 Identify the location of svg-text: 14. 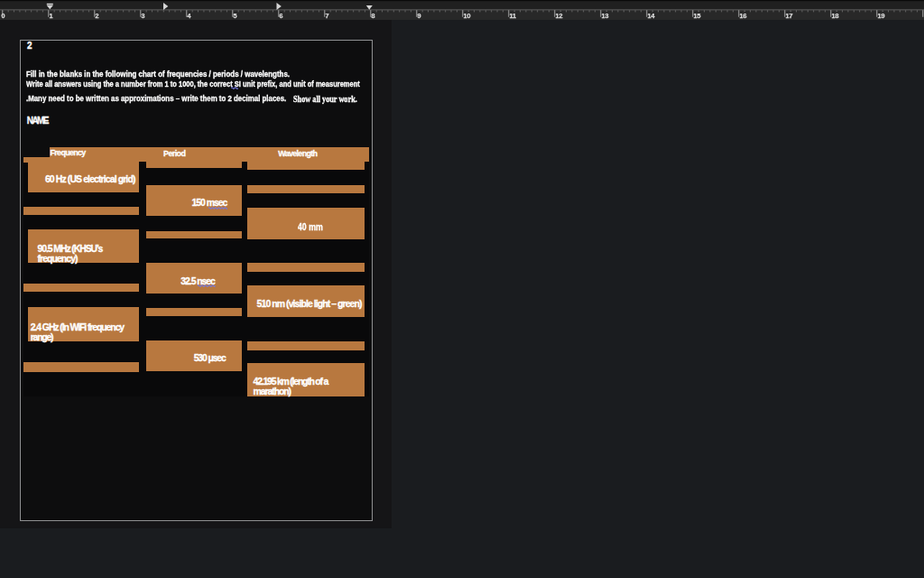
(651, 16).